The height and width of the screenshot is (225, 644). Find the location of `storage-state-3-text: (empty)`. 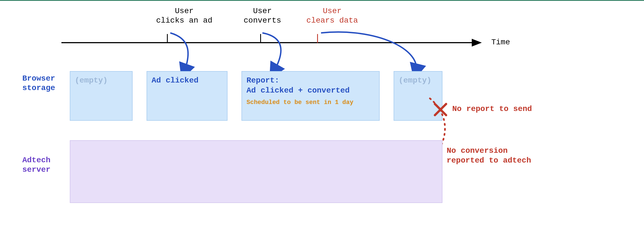

storage-state-3-text: (empty) is located at coordinates (415, 80).